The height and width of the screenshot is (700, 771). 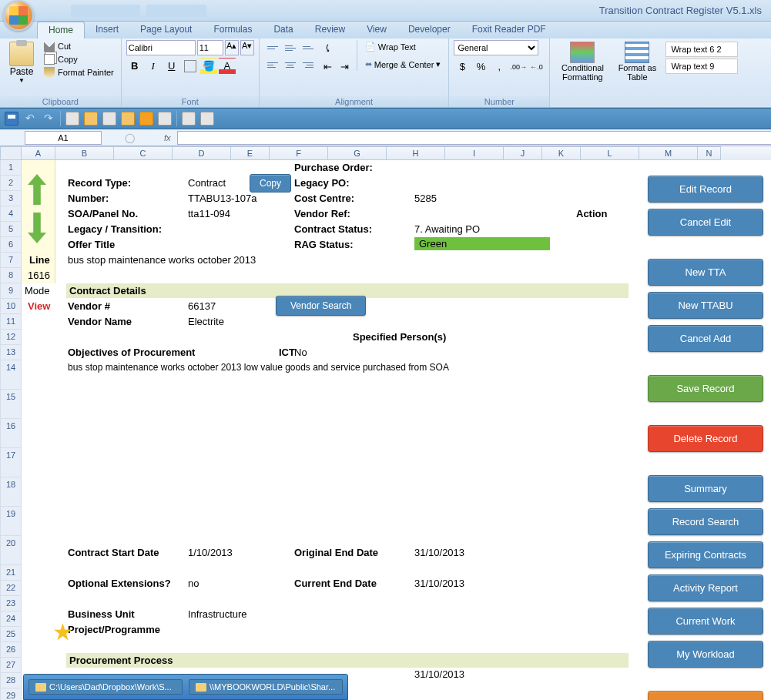 What do you see at coordinates (610, 153) in the screenshot?
I see `col-header: L` at bounding box center [610, 153].